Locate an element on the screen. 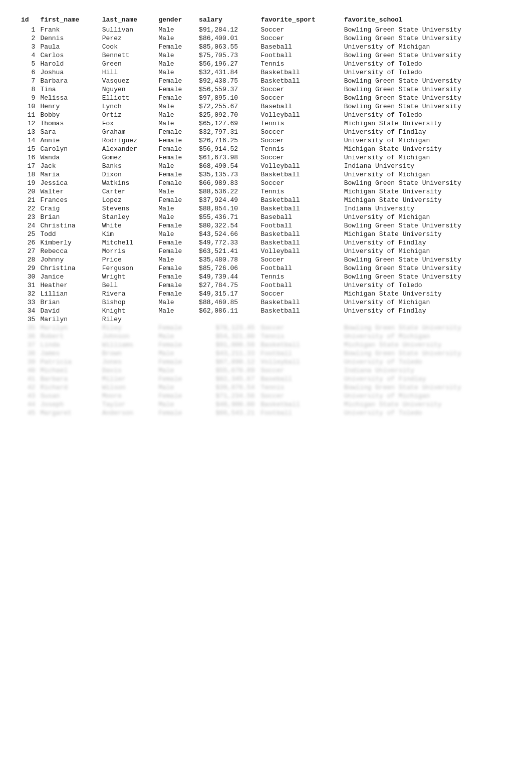 The height and width of the screenshot is (782, 532). table-cell: Football is located at coordinates (301, 55).